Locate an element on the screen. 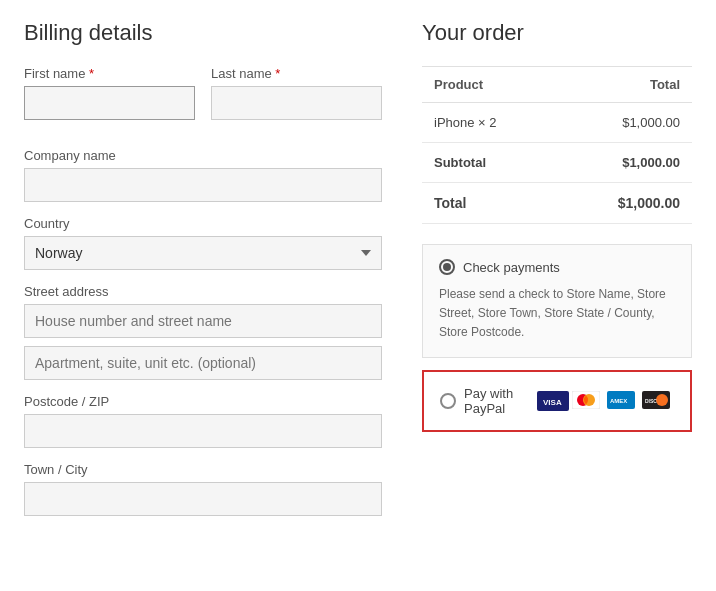 The width and height of the screenshot is (716, 591). last-name-input is located at coordinates (296, 103).